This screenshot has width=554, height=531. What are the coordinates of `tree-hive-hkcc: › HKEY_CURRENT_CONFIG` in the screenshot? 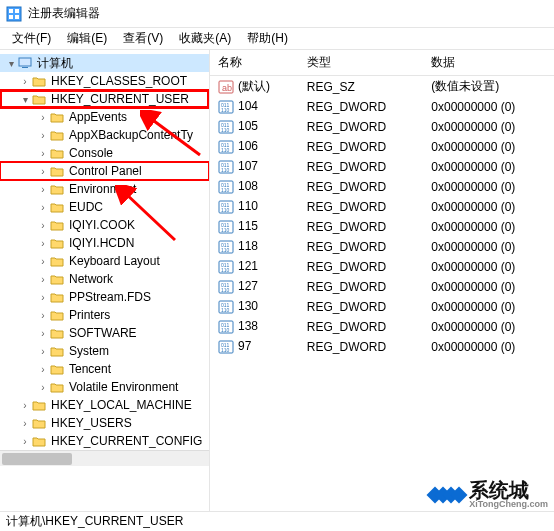 It's located at (104, 441).